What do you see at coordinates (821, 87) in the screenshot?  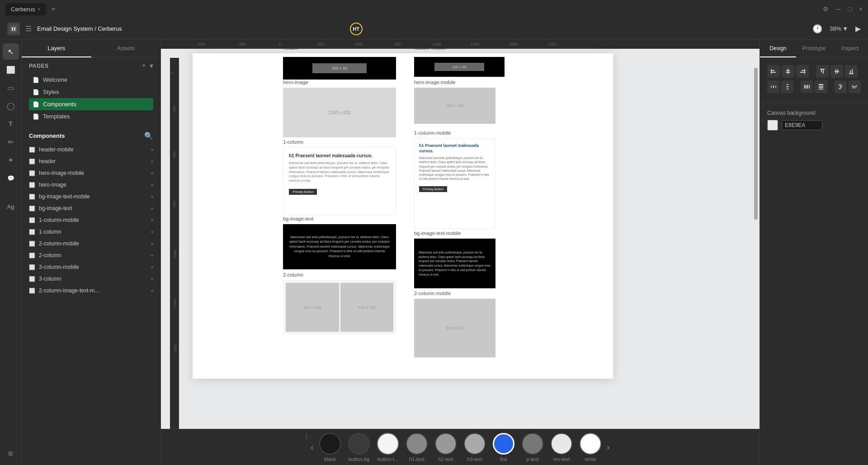 I see `tidy-v-btn` at bounding box center [821, 87].